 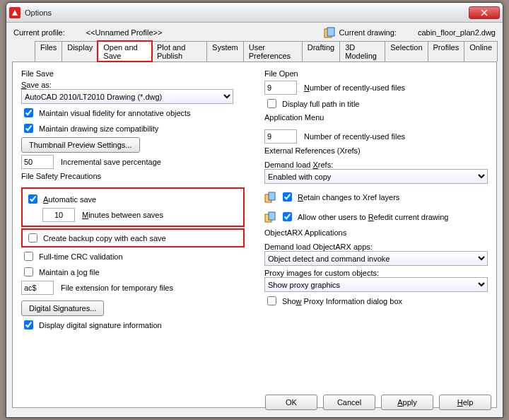 What do you see at coordinates (368, 33) in the screenshot?
I see `current-drawing-label: Current drawing:` at bounding box center [368, 33].